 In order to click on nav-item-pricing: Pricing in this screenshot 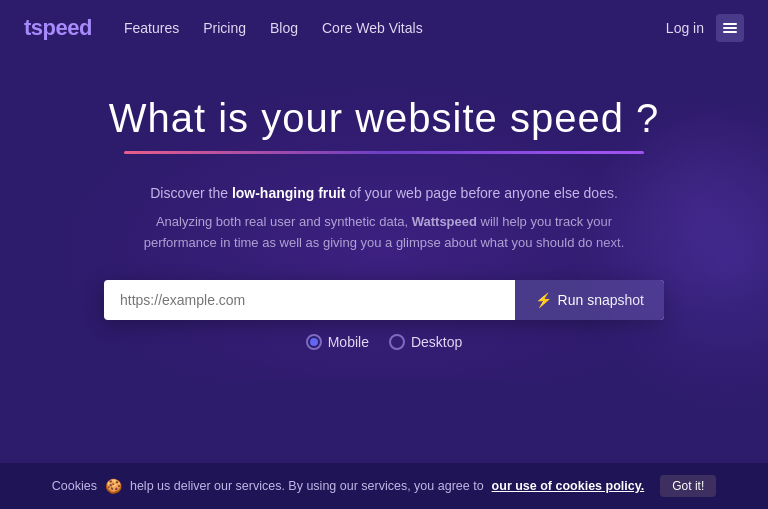, I will do `click(224, 28)`.